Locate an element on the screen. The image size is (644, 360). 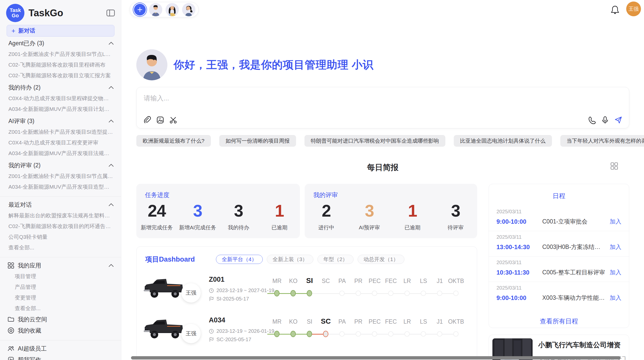
sidebar-collapse-icon is located at coordinates (111, 13).